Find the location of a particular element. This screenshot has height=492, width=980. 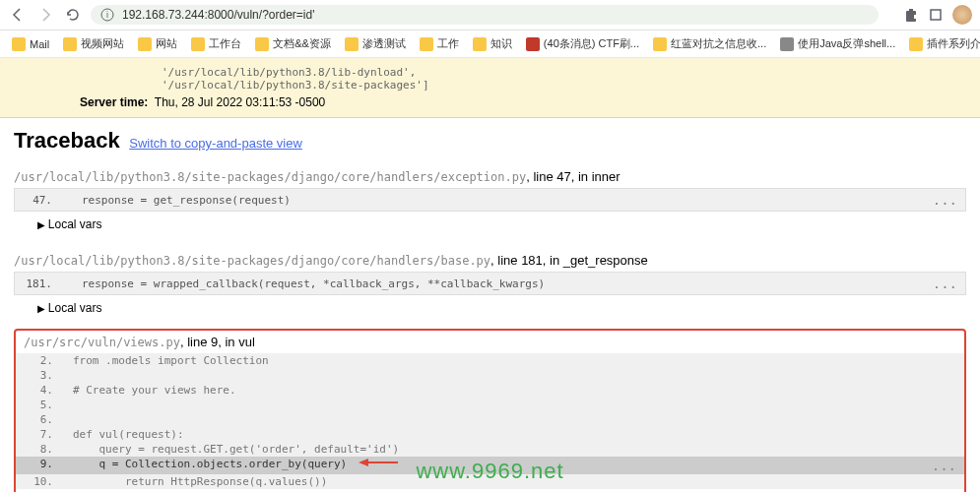

bookmark-item: Mail is located at coordinates (31, 44).